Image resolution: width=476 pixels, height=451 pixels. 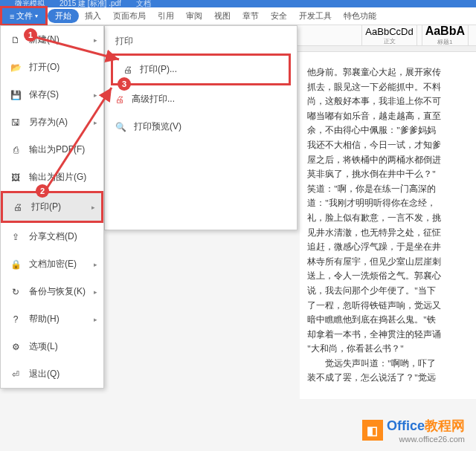 What do you see at coordinates (389, 36) in the screenshot?
I see `style-normal: AaBbCcDd 正文` at bounding box center [389, 36].